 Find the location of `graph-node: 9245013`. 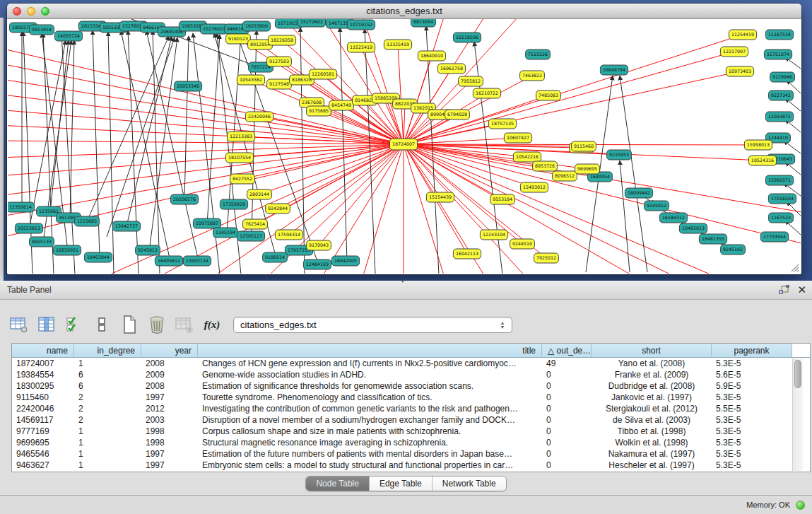

graph-node: 9245013 is located at coordinates (148, 250).